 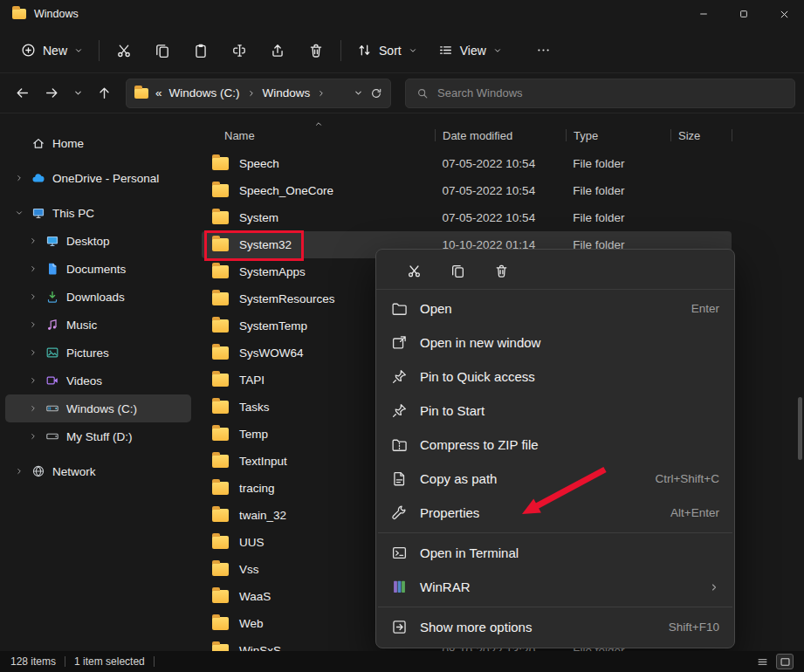 What do you see at coordinates (466, 164) in the screenshot?
I see `file-row: Speech 07-05-2022 10:54 File folder` at bounding box center [466, 164].